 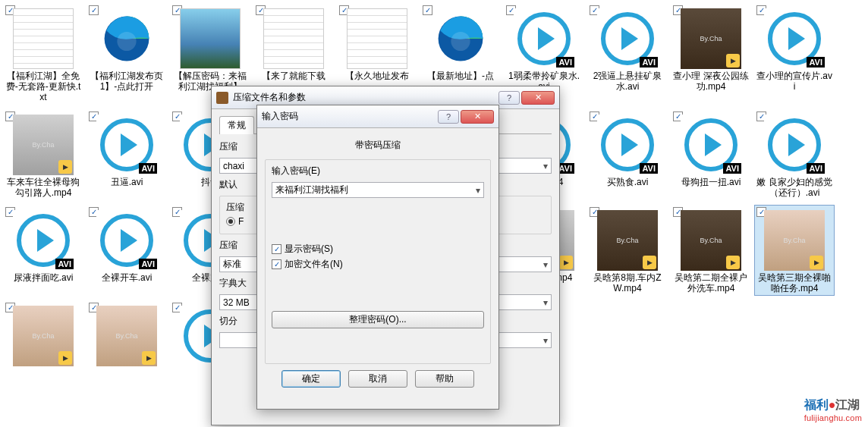 I want to click on file-item: ✓AVI尿液拌面吃.avi, so click(x=43, y=250).